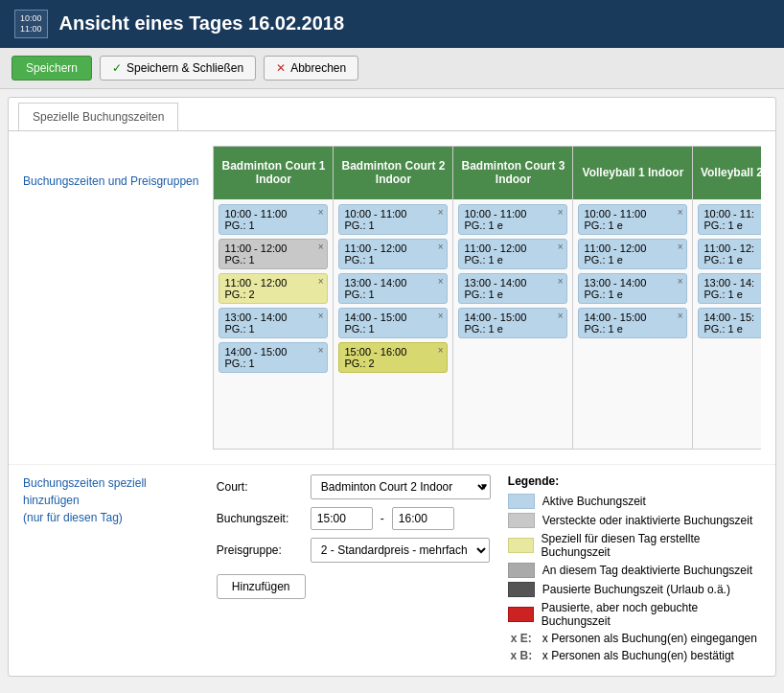  What do you see at coordinates (729, 219) in the screenshot?
I see `slot: 10:00 - 11: PG.: 1 e` at bounding box center [729, 219].